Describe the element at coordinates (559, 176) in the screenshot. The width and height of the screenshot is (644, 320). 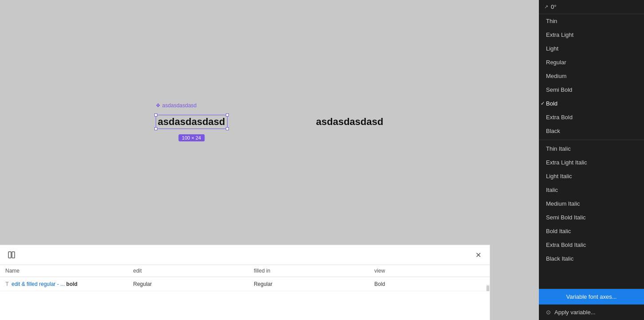
I see `font-weight-light-italic-label: Light Italic` at that location.